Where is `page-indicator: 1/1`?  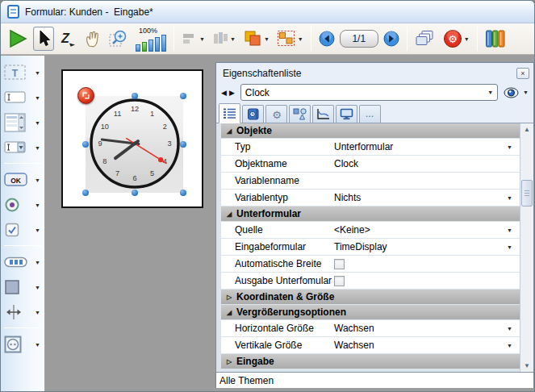 page-indicator: 1/1 is located at coordinates (359, 39).